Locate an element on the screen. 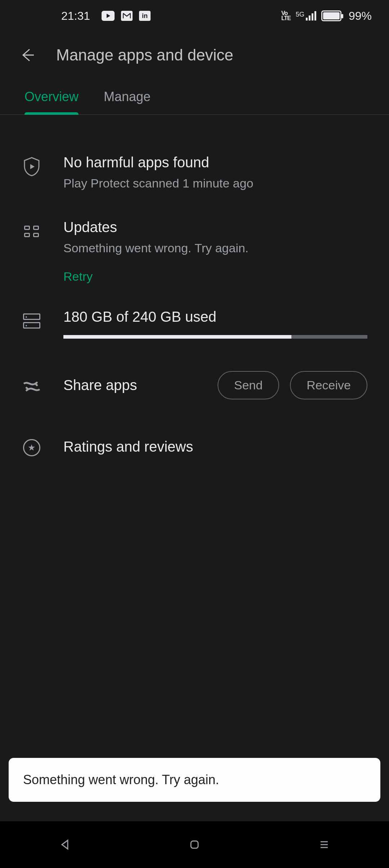  share-apps-row: Share apps Send Receive is located at coordinates (194, 385).